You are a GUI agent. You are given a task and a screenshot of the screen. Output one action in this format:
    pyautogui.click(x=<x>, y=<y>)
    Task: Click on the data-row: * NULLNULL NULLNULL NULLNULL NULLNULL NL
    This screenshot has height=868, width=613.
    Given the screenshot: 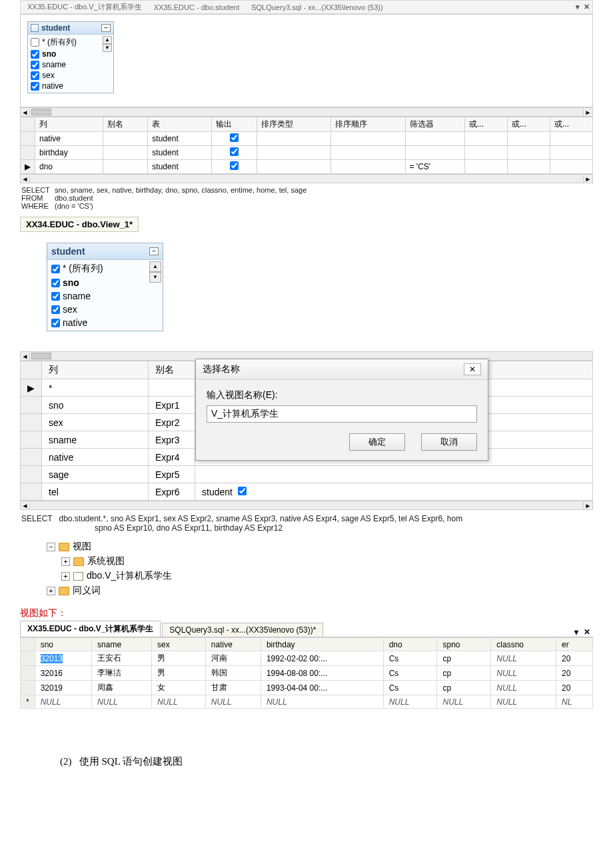 What is the action you would take?
    pyautogui.click(x=306, y=702)
    